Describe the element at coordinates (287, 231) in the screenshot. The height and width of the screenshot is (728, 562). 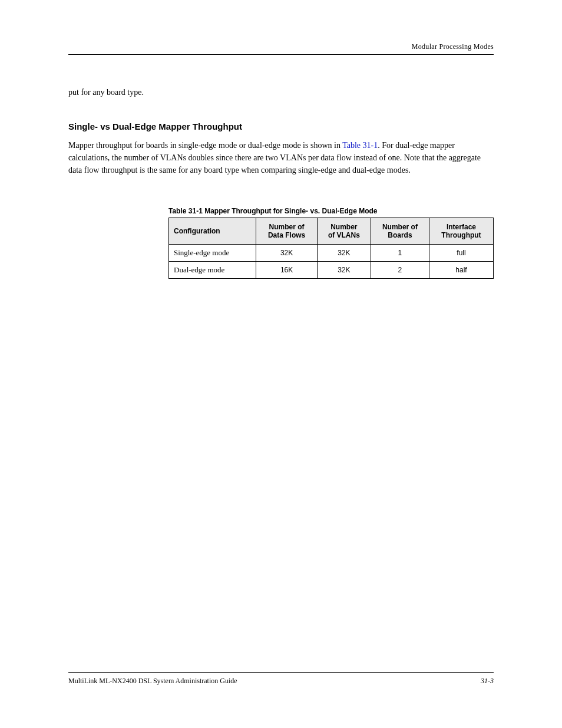
I see `table-header-cell: Number ofData Flows` at that location.